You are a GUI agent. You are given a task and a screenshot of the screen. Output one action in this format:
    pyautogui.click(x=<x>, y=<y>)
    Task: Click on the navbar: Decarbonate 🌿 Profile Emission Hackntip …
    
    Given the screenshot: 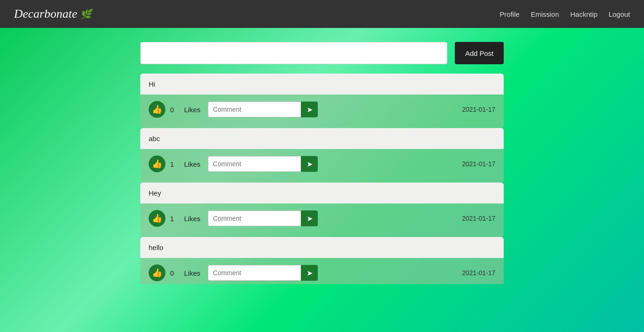 What is the action you would take?
    pyautogui.click(x=322, y=14)
    